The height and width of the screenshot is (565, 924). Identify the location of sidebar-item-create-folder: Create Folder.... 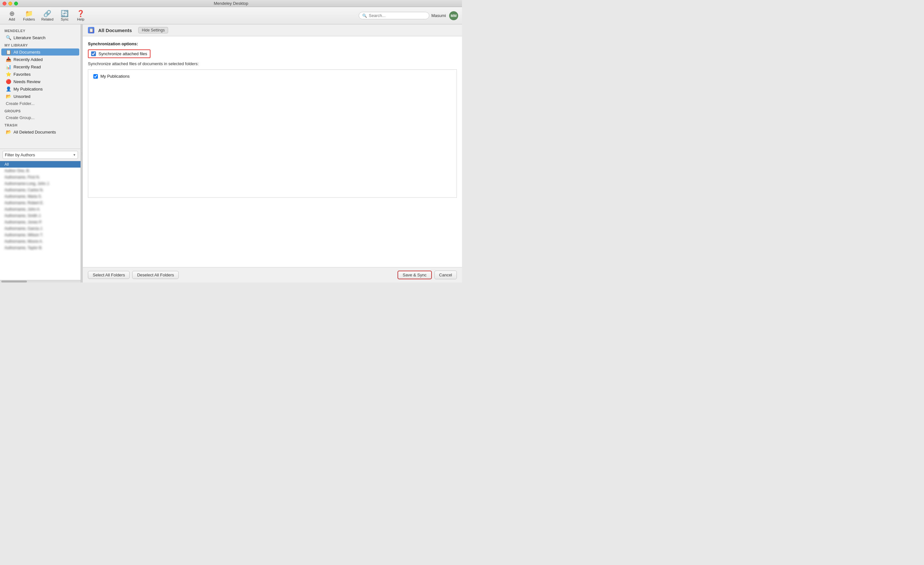
(40, 104).